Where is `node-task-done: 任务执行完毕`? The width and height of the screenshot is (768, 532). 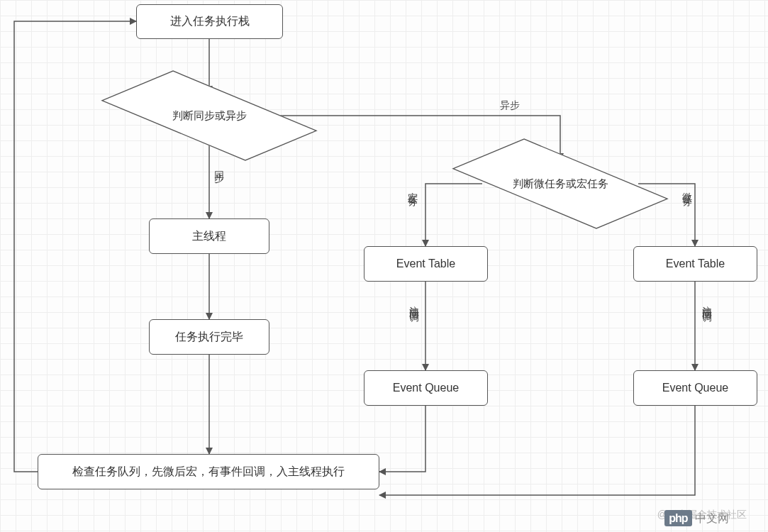 node-task-done: 任务执行完毕 is located at coordinates (209, 337).